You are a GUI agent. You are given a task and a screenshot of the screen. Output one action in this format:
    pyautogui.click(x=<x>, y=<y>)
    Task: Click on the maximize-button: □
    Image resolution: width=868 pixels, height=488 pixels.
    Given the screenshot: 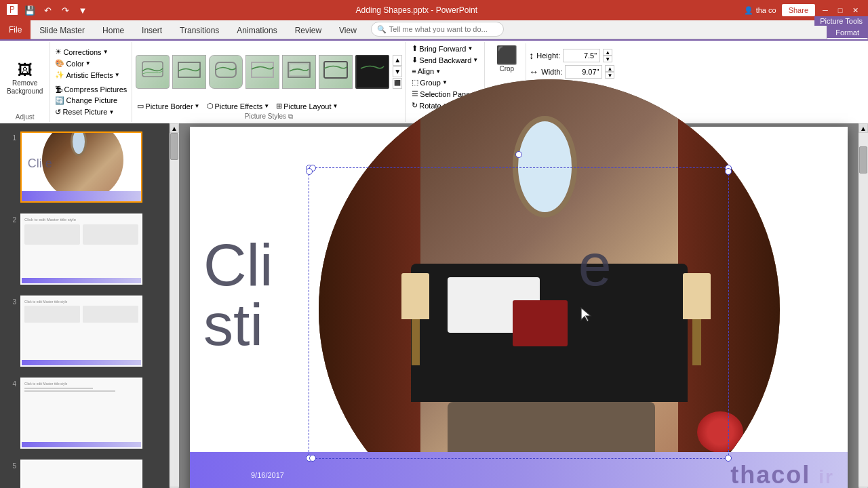 What is the action you would take?
    pyautogui.click(x=840, y=10)
    